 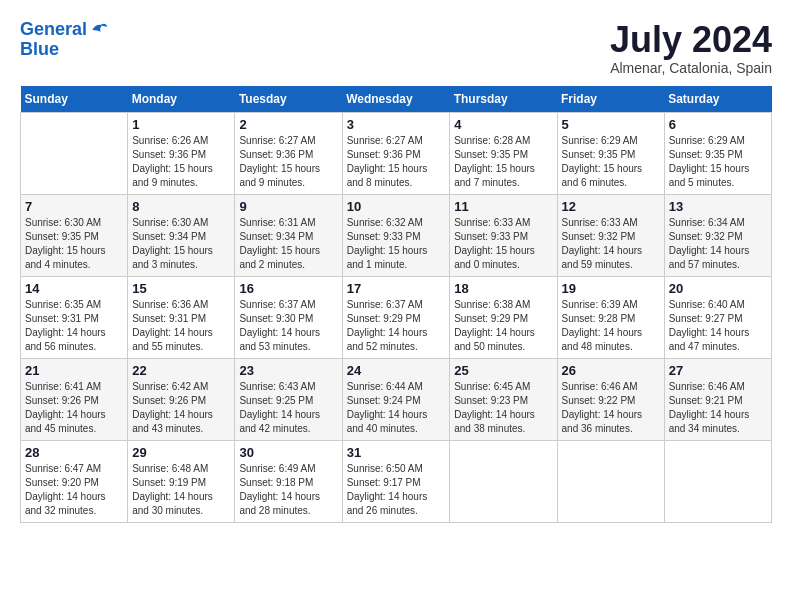 What do you see at coordinates (718, 100) in the screenshot?
I see `day-of-week-header: Saturday` at bounding box center [718, 100].